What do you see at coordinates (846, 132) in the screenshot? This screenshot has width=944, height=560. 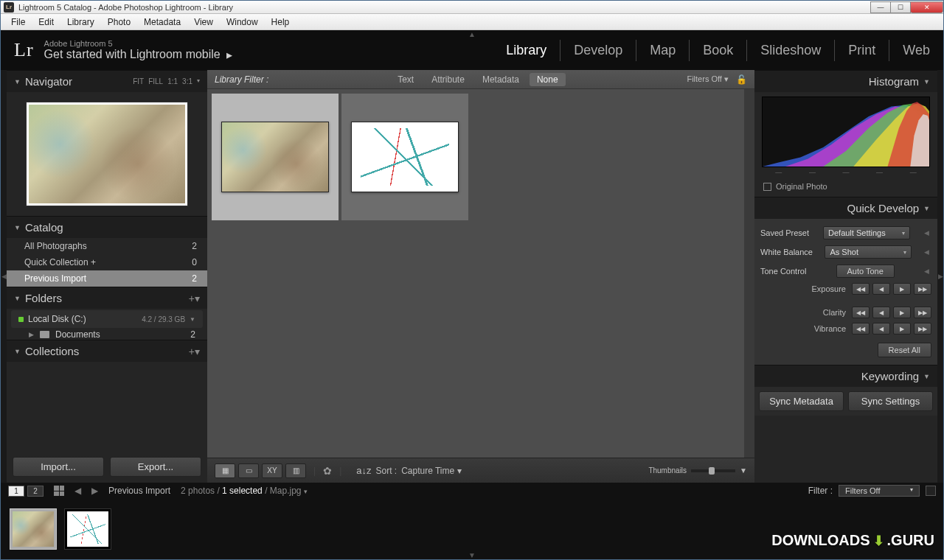 I see `histogram-chart` at bounding box center [846, 132].